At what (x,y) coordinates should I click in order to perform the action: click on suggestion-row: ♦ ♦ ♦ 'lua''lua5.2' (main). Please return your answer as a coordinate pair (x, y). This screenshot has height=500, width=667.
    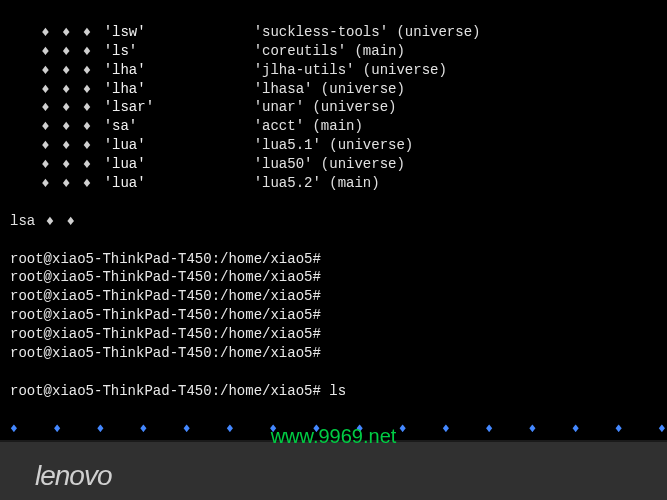
    Looking at the image, I should click on (334, 184).